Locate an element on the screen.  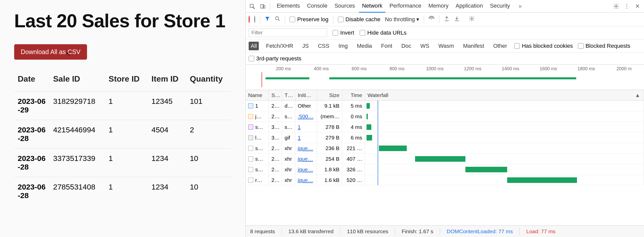
request-row: 12…d…Other9.1 kB5 ms is located at coordinates (445, 106).